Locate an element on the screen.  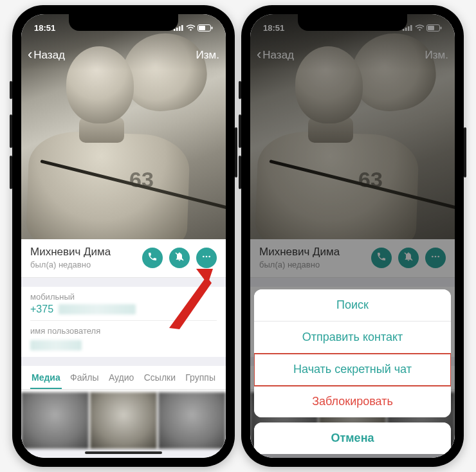
tab-audio: Аудио is located at coordinates (122, 377).